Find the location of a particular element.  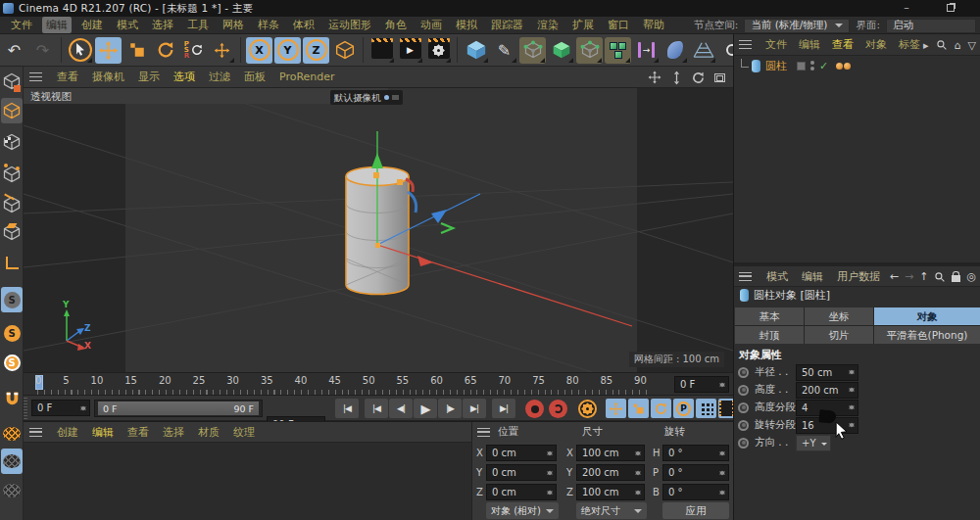

menu-item: 编辑 is located at coordinates (57, 25).